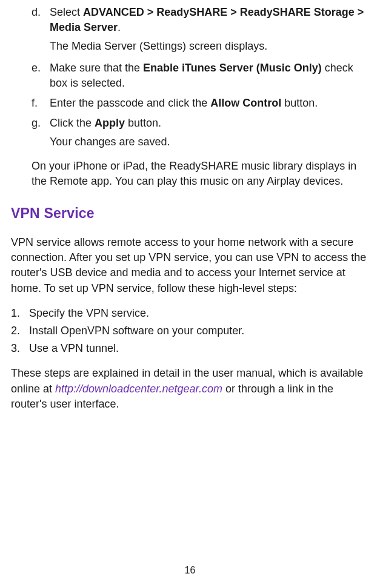  I want to click on closing-paragraph: On your iPhone or iPad, the ReadySHARE m…, so click(190, 174).